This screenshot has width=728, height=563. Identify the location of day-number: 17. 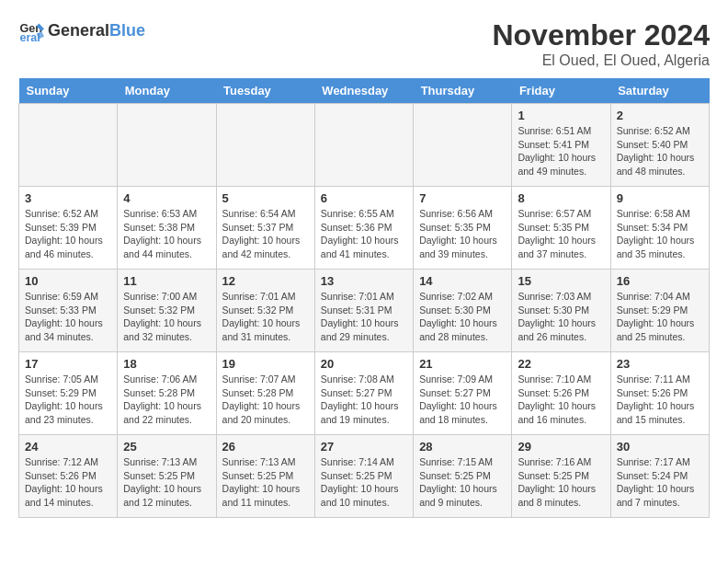
(68, 364).